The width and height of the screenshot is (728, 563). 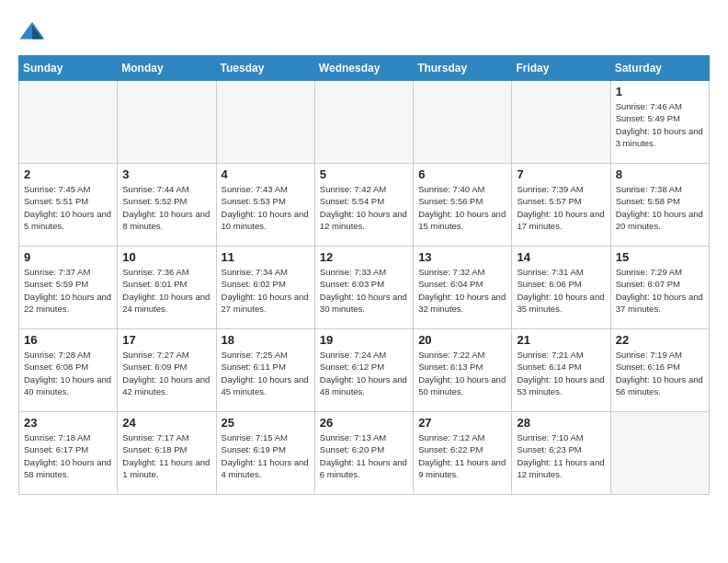 I want to click on calendar-cell: 6Sunrise: 7:40 AM Sunset: 5:56 PM Daylig…, so click(x=463, y=205).